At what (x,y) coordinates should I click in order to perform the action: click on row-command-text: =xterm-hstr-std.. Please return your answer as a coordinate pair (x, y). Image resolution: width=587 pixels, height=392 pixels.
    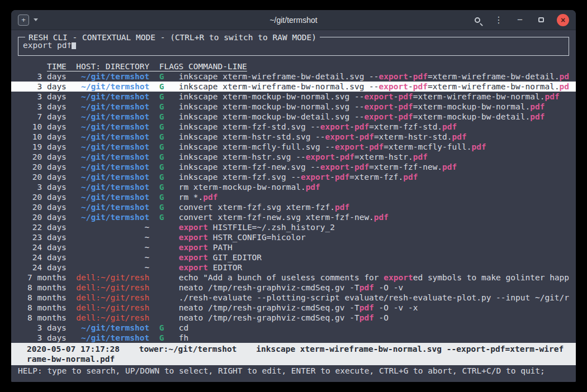
    Looking at the image, I should click on (413, 137).